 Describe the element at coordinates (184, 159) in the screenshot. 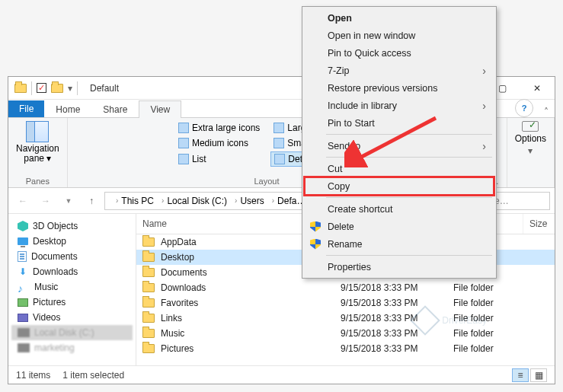

I see `list-icon` at that location.